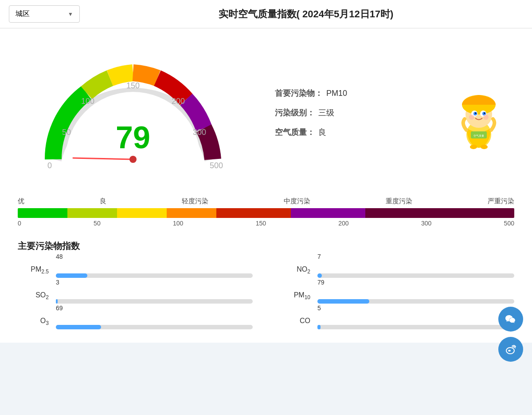 This screenshot has height=415, width=532. Describe the element at coordinates (399, 202) in the screenshot. I see `scale-label-heavy: 重度污染` at that location.